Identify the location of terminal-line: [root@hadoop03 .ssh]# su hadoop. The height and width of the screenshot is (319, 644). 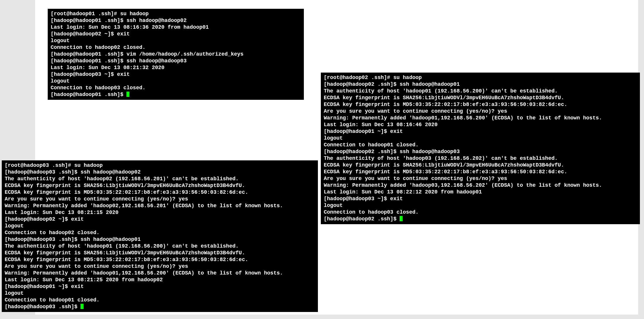
(160, 166).